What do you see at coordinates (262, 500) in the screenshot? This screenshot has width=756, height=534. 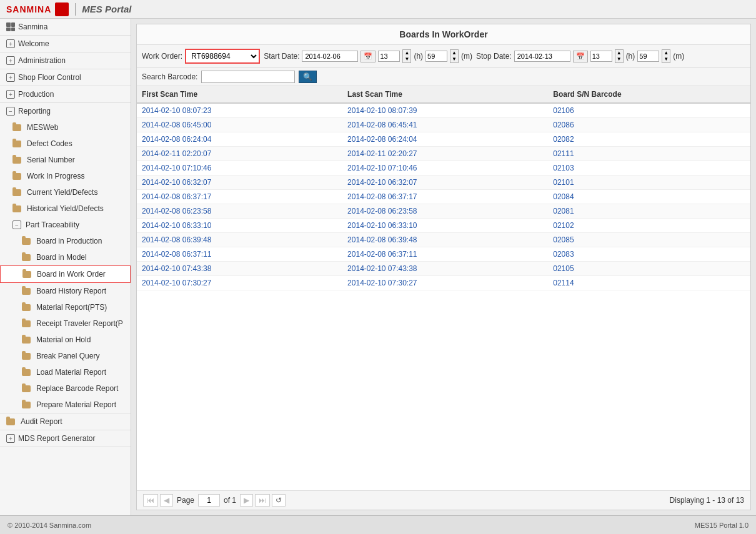 I see `last-page-button: ⏭` at bounding box center [262, 500].